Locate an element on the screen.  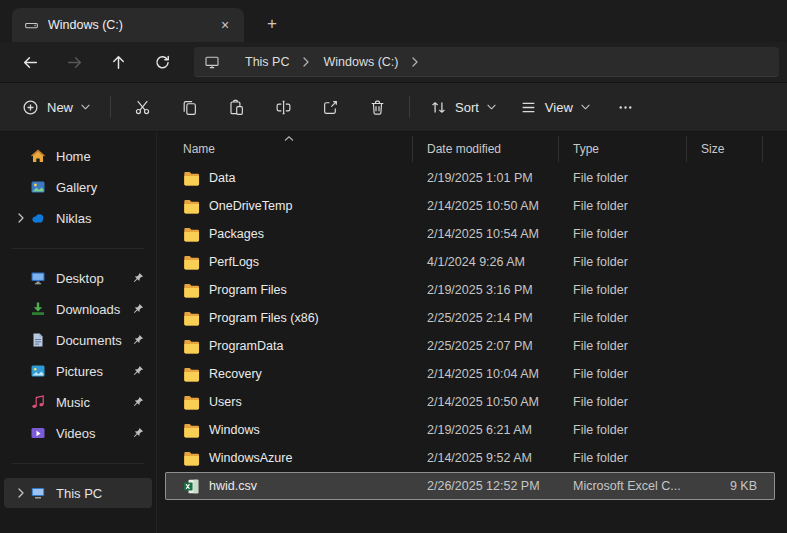
file-row-recovery: Recovery2/14/2025 10:04 AMFile folder is located at coordinates (470, 374).